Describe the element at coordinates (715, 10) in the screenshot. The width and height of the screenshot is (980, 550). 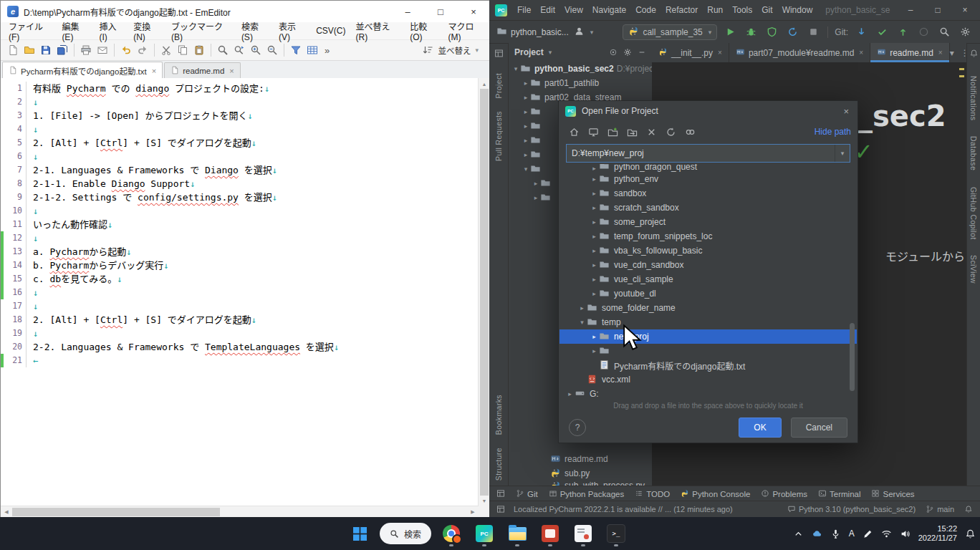
I see `pc-menu-run: Run` at that location.